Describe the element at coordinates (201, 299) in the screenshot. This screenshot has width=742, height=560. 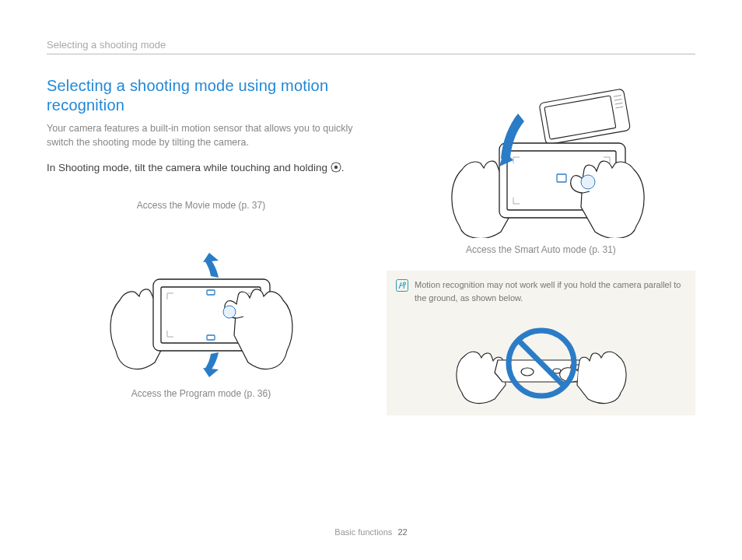
I see `figure-tilt-vertical: Access the Movie mode (p. 37)` at that location.